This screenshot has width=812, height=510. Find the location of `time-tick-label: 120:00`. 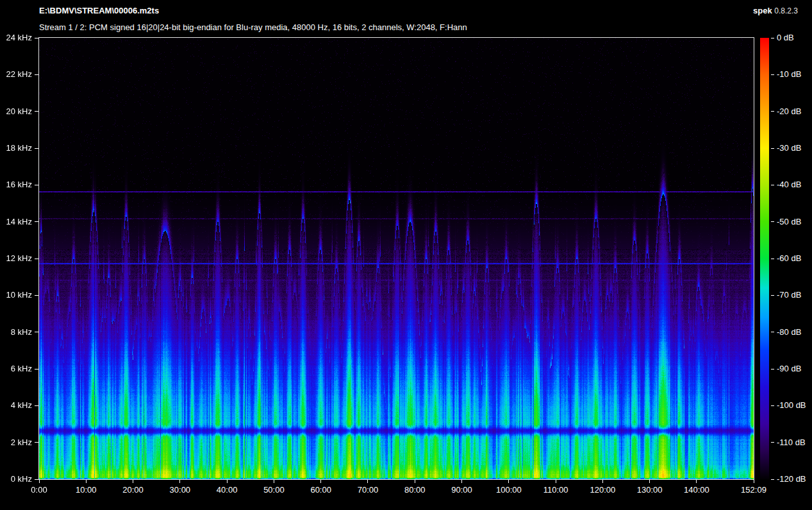

time-tick-label: 120:00 is located at coordinates (603, 490).